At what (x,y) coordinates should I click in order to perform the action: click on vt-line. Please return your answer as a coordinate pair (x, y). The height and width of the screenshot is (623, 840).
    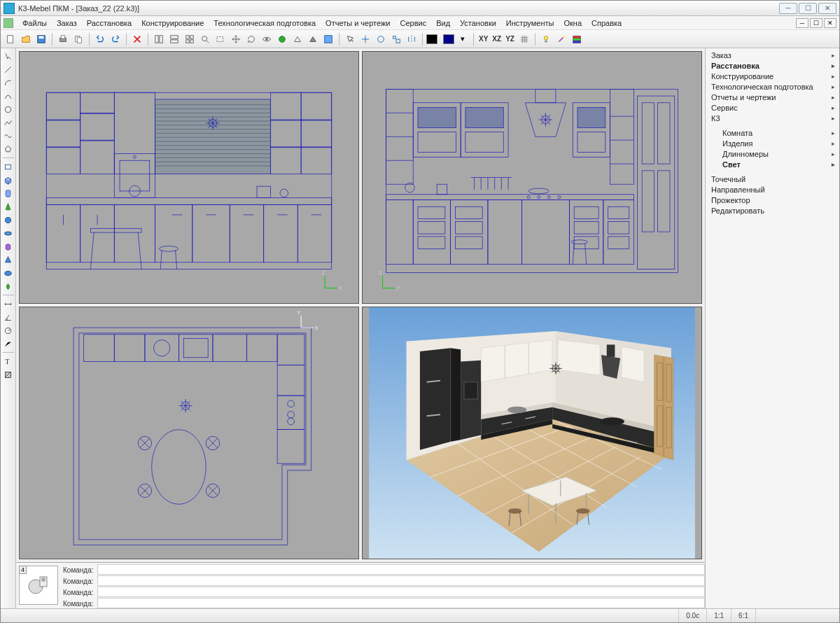
    Looking at the image, I should click on (8, 69).